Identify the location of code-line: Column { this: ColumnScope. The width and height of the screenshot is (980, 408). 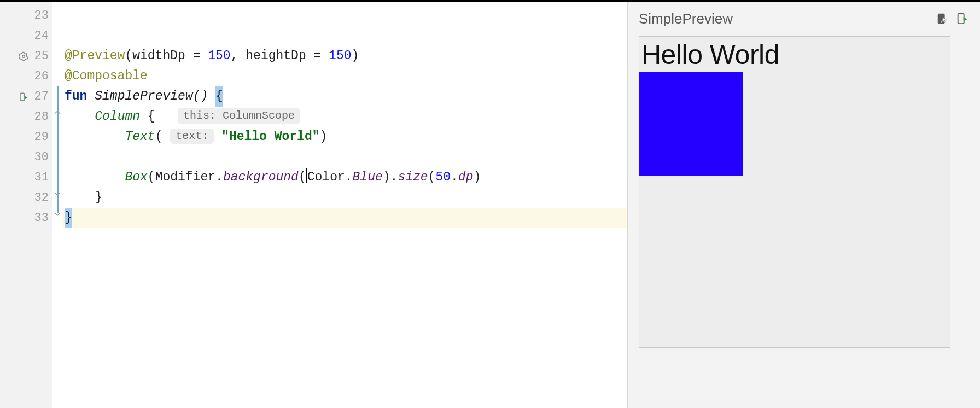
(345, 117).